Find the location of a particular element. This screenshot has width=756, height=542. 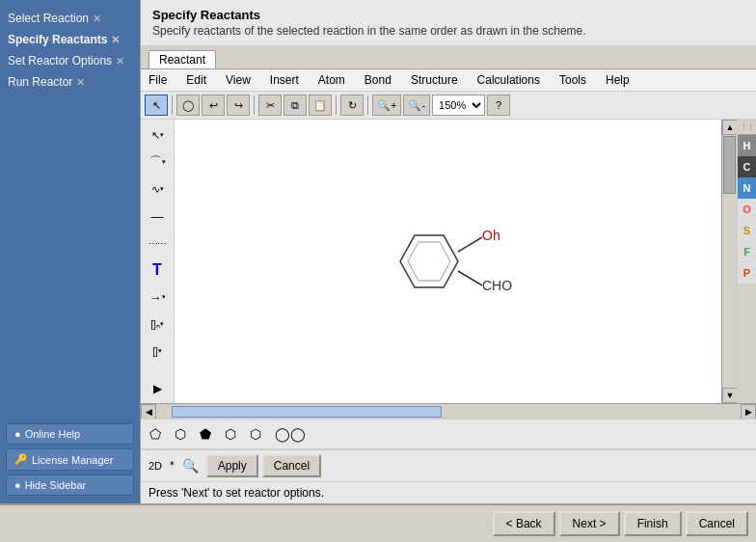

ring5-tool: ⬟ is located at coordinates (205, 434).